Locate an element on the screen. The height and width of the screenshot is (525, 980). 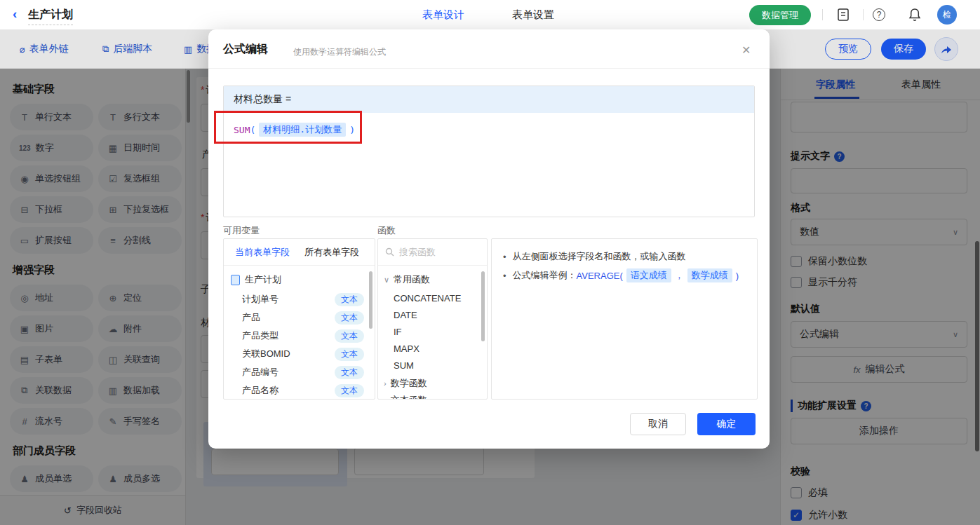
functions-label: 函数 is located at coordinates (387, 231).